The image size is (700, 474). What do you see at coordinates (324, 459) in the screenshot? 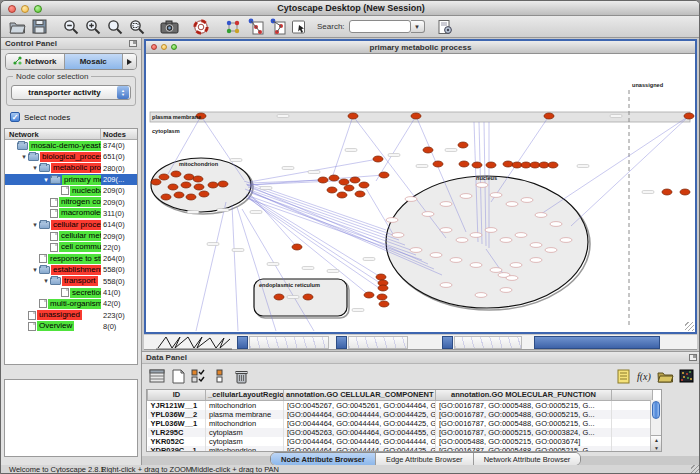
I see `tab-node-attribute-browser: Node Attribute Browser` at bounding box center [324, 459].